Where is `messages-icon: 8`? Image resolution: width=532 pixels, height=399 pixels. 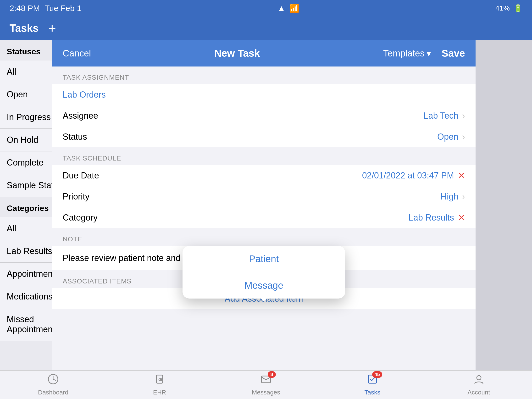 messages-icon: 8 is located at coordinates (266, 380).